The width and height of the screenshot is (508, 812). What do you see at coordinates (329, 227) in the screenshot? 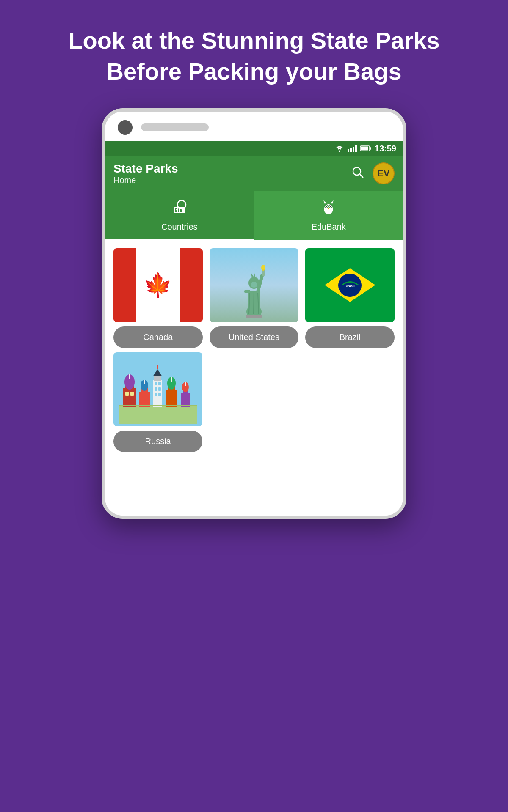
I see `tab-edubank-label: EduBank` at bounding box center [329, 227].